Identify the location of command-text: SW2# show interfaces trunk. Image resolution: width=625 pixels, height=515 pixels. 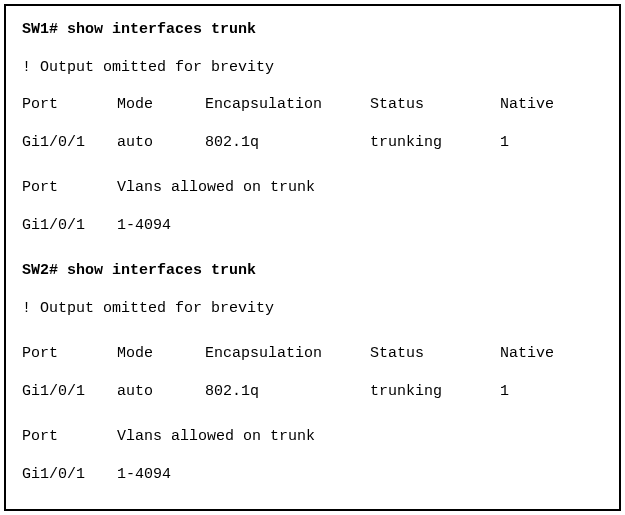
(139, 271).